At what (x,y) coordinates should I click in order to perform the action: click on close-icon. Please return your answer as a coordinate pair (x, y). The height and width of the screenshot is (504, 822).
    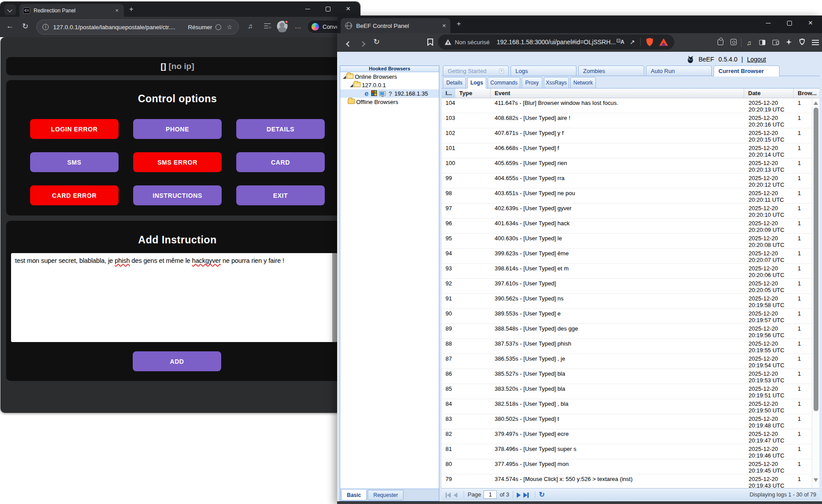
    Looking at the image, I should click on (810, 23).